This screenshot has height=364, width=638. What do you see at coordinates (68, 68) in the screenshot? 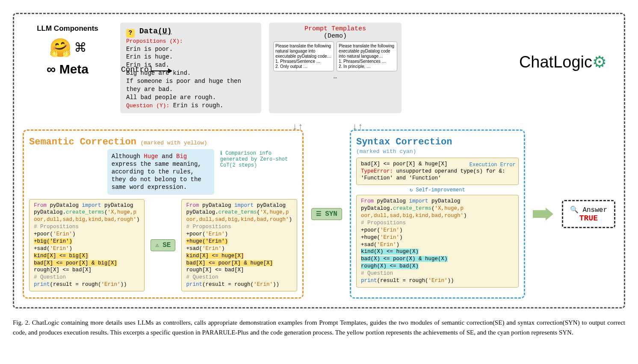
I see `llm-components: LLM Components 🤗 ⌘ ∞ Meta` at bounding box center [68, 68].